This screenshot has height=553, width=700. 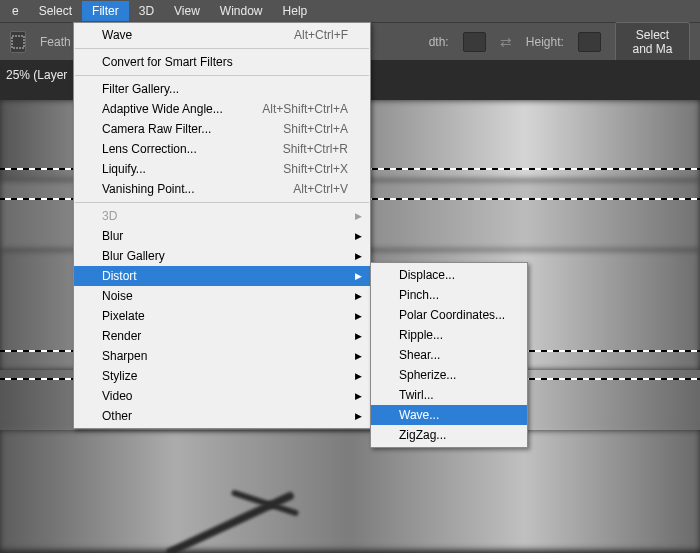 What do you see at coordinates (222, 35) in the screenshot?
I see `menu-item-last-filter: Wave Alt+Ctrl+F` at bounding box center [222, 35].